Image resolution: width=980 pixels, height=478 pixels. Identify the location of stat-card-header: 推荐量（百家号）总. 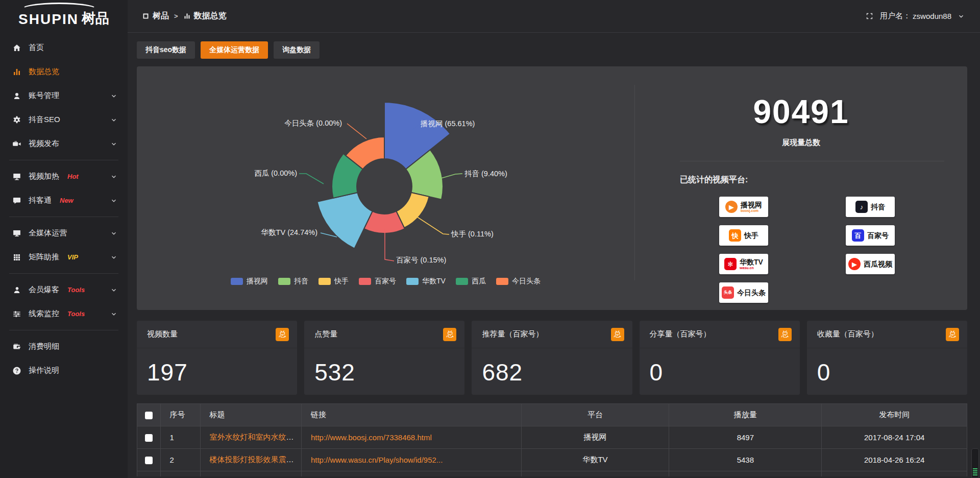
(552, 334).